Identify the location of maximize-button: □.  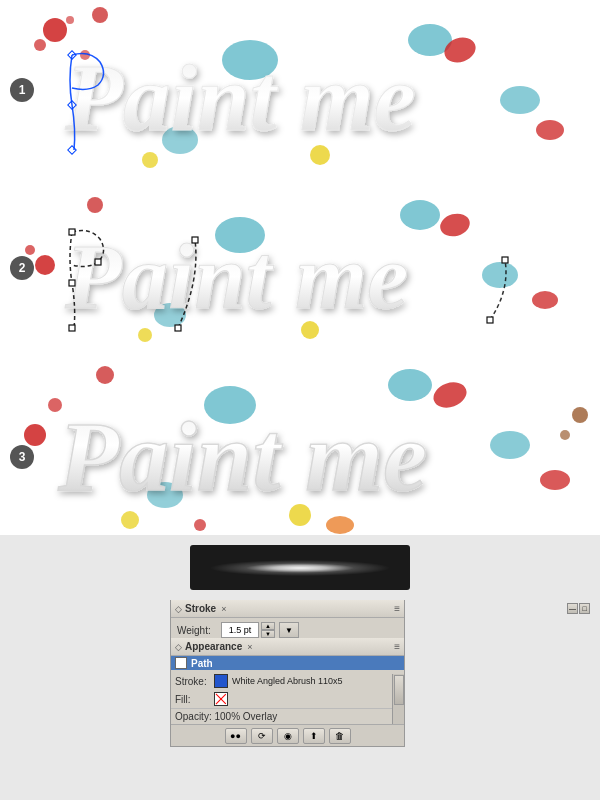
(584, 608).